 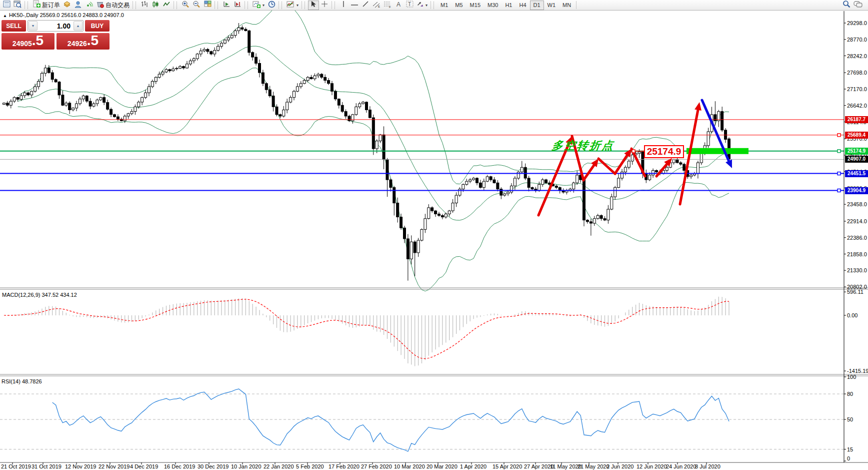 What do you see at coordinates (850, 417) in the screenshot?
I see `rsi-axis-ticks: 1008050150` at bounding box center [850, 417].